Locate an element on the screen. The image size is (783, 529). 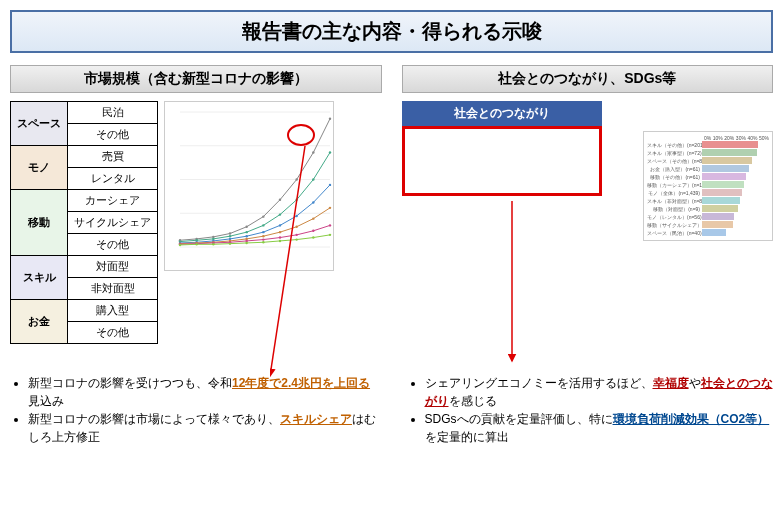
bullet: 新型コロナの影響は市場によって様々であり、スキルシェアはむしろ上方修正 is located at coordinates (202, 428).